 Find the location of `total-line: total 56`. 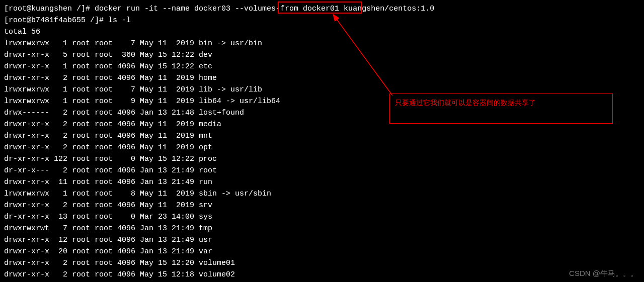

total-line: total 56 is located at coordinates (324, 32).